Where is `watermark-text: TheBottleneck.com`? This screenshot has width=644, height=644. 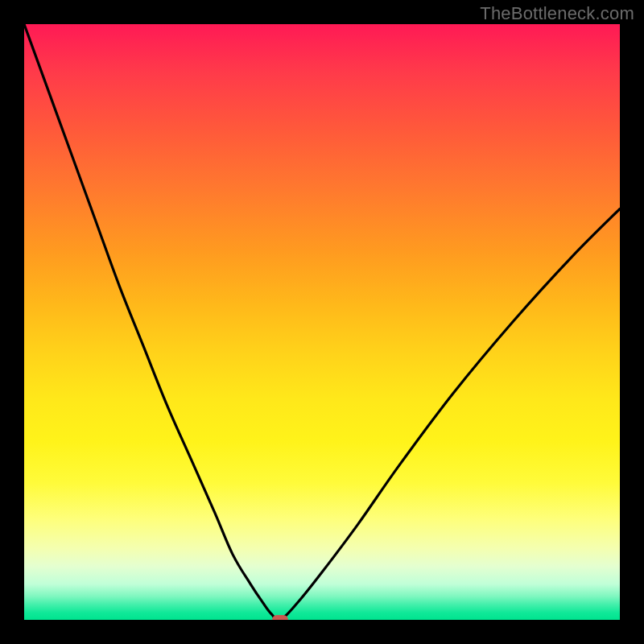
watermark-text: TheBottleneck.com is located at coordinates (557, 14).